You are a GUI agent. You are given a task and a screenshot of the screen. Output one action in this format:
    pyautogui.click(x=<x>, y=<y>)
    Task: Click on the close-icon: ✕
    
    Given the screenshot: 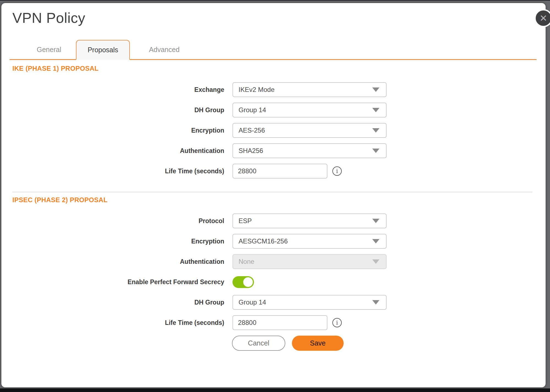 What is the action you would take?
    pyautogui.click(x=544, y=18)
    